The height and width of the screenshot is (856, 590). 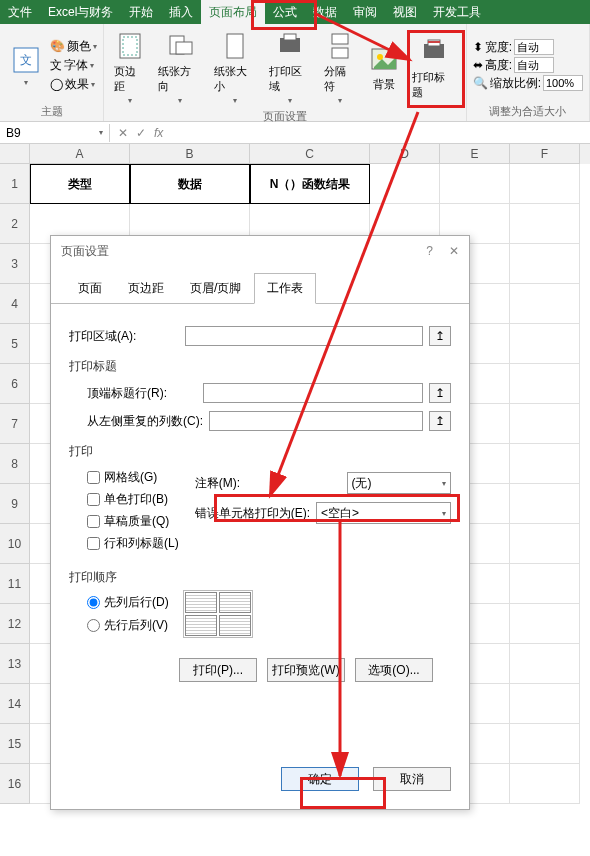 What do you see at coordinates (534, 47) in the screenshot?
I see `width-input` at bounding box center [534, 47].